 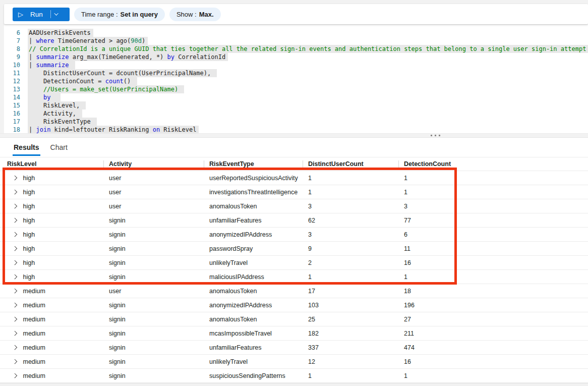 What do you see at coordinates (350, 362) in the screenshot?
I see `table-cell: 12` at bounding box center [350, 362].